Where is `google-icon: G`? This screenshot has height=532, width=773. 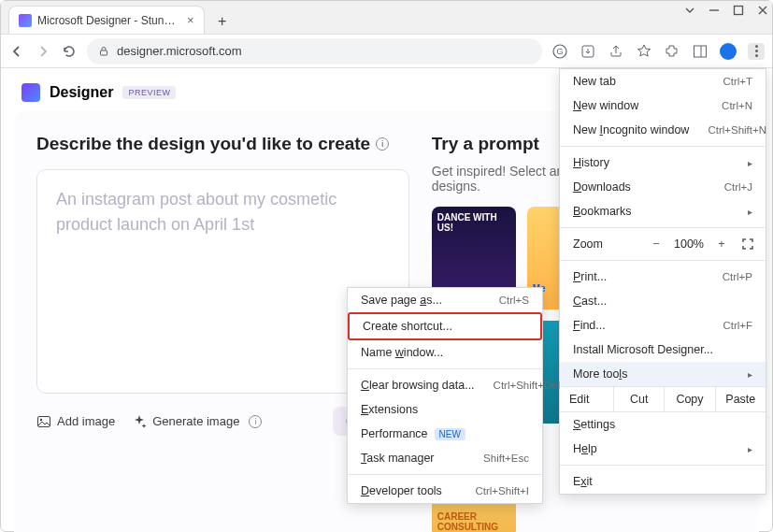
google-icon: G is located at coordinates (560, 51).